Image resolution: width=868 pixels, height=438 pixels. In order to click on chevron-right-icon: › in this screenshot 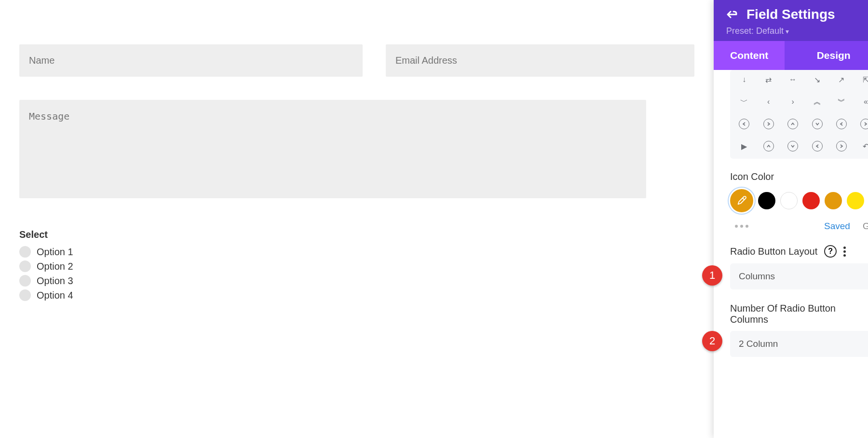, I will do `click(793, 102)`.